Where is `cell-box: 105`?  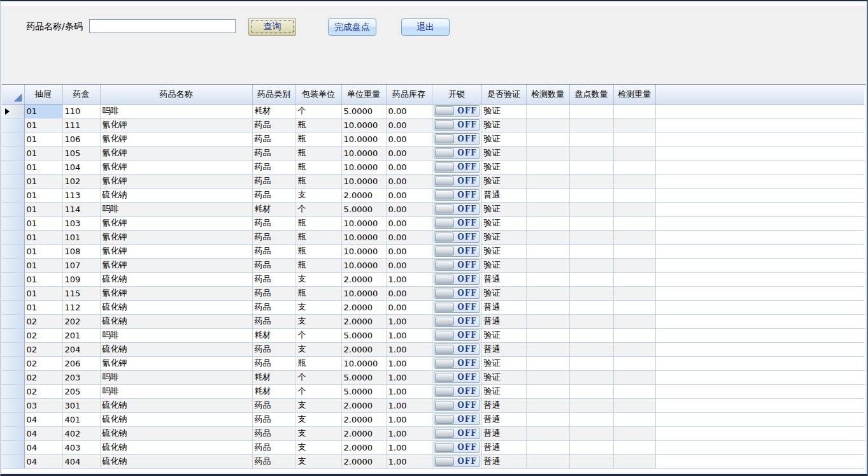
cell-box: 105 is located at coordinates (82, 153).